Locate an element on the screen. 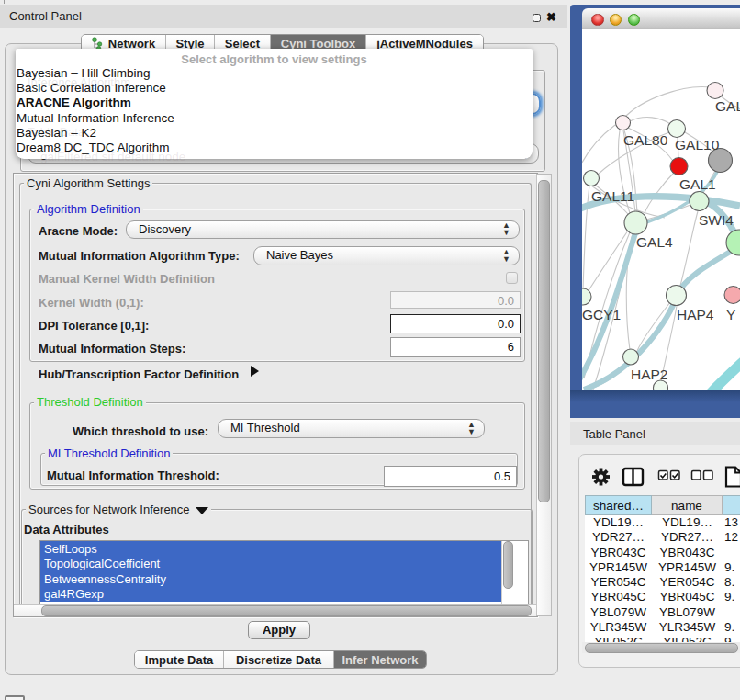 This screenshot has width=740, height=700. svg-text: GAL4 is located at coordinates (655, 243).